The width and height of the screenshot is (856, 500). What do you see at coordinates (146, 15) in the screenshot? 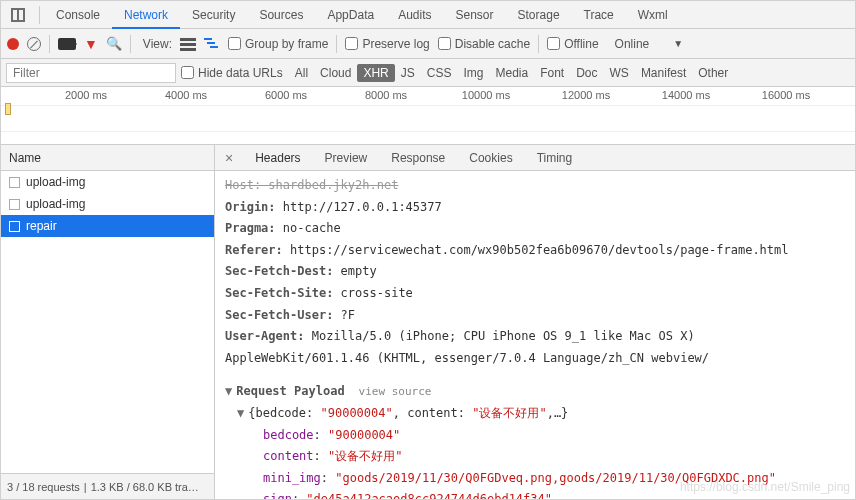
I see `top-tab-network: Network` at bounding box center [146, 15].